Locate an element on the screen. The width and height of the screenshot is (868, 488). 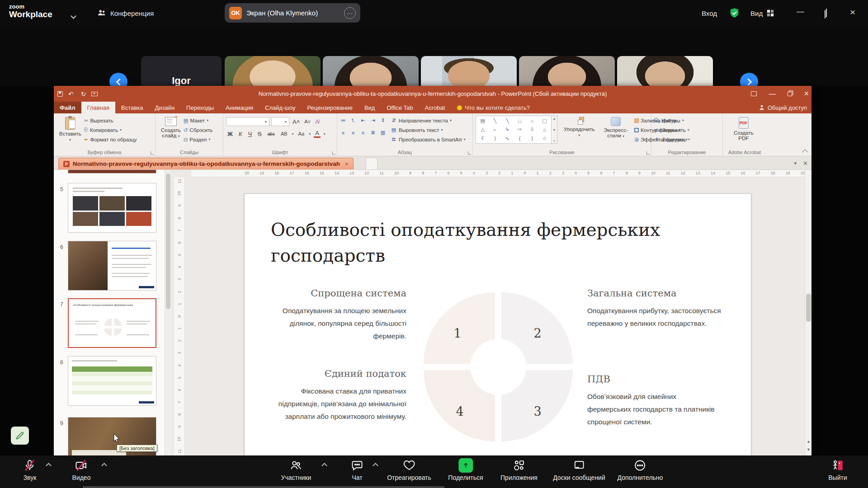
slideshow-icon is located at coordinates (94, 94).